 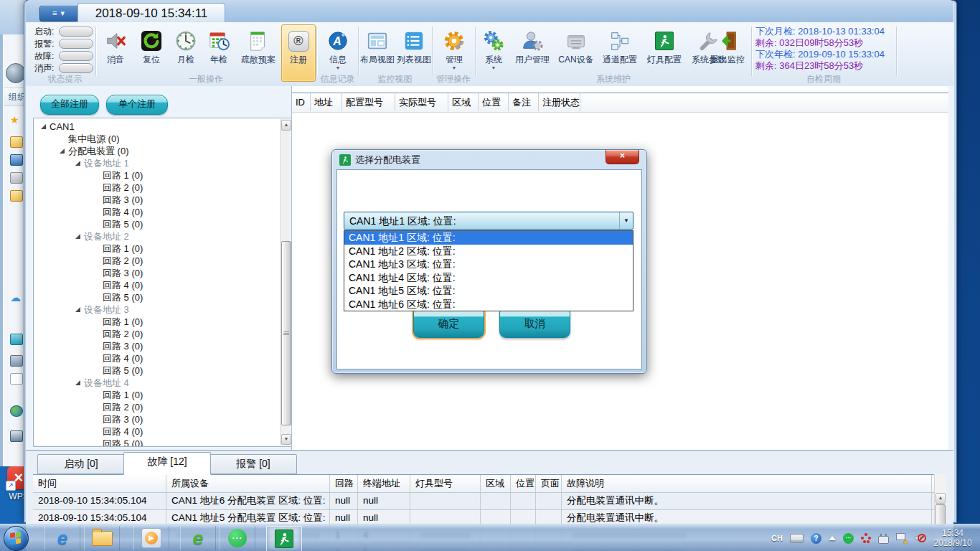 What do you see at coordinates (866, 538) in the screenshot?
I see `antivirus-tray-icon` at bounding box center [866, 538].